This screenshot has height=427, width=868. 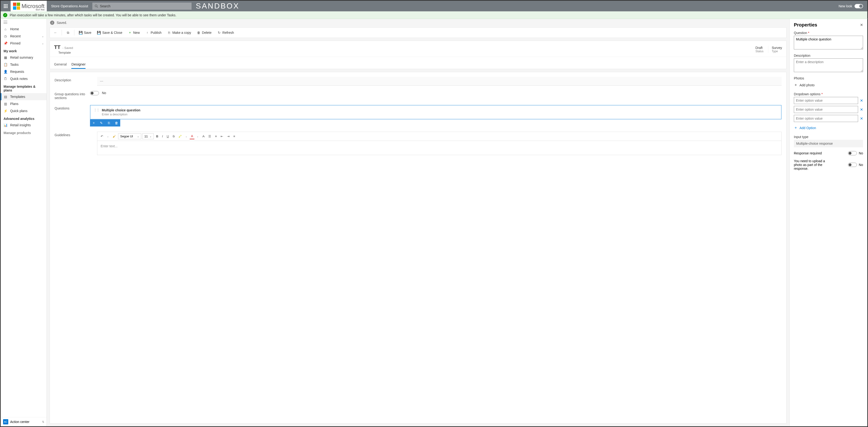 What do you see at coordinates (180, 136) in the screenshot?
I see `highlight-button: 🖍` at bounding box center [180, 136].